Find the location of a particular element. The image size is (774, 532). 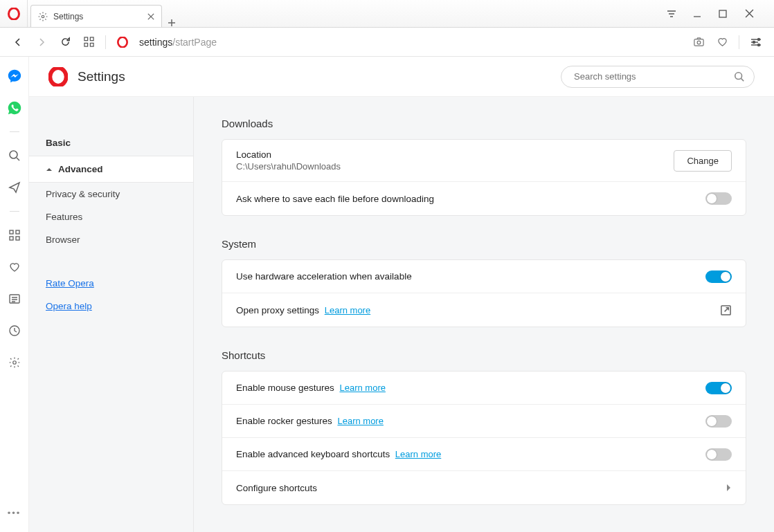

proxy-learnmore-link: Learn more is located at coordinates (348, 310).